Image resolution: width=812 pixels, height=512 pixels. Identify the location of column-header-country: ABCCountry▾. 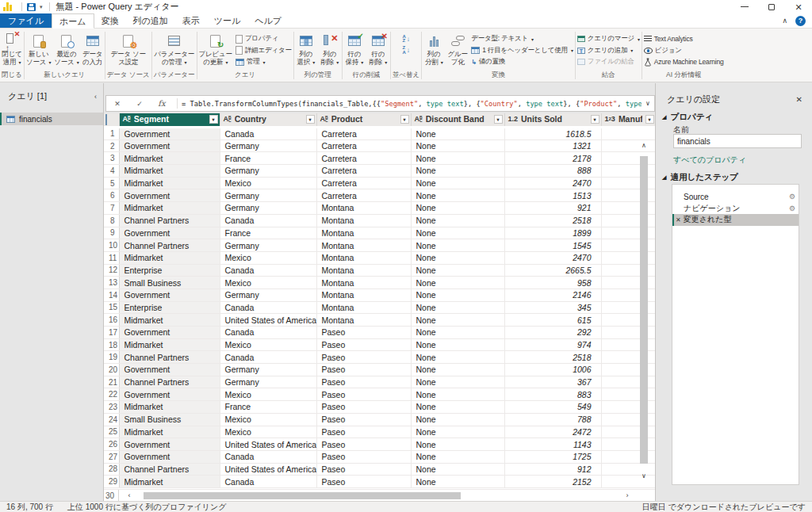
(268, 120).